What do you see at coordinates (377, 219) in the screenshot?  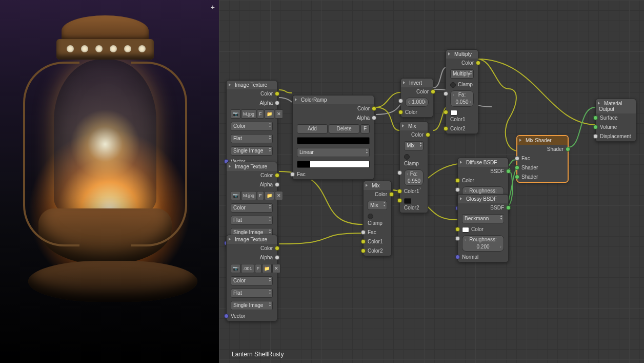 I see `node-mix-2: Mix Color Mix Clamp Fac Color1 Color2` at bounding box center [377, 219].